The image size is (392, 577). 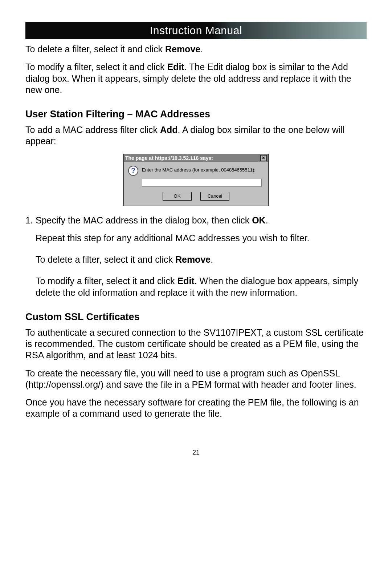 What do you see at coordinates (177, 196) in the screenshot?
I see `ok-button: OK` at bounding box center [177, 196].